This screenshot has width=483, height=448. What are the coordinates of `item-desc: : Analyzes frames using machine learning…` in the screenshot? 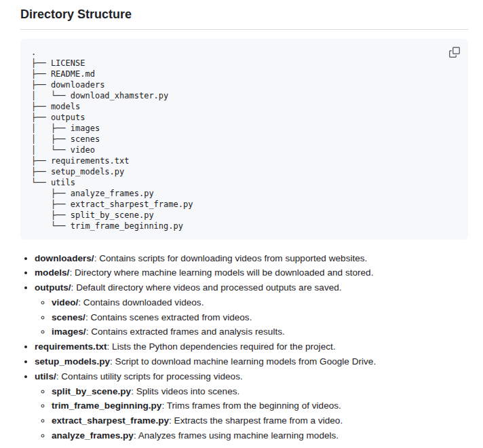 It's located at (236, 436).